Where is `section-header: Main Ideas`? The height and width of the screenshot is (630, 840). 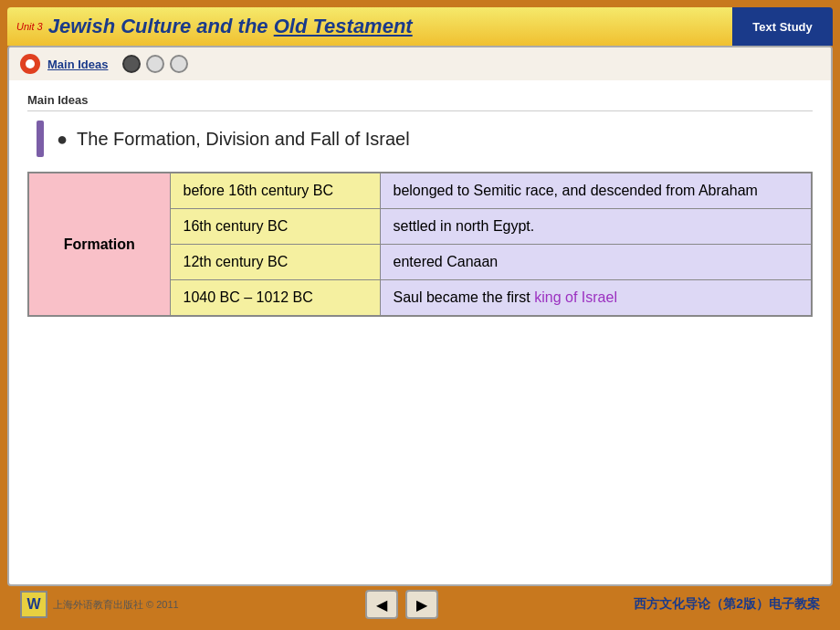 section-header: Main Ideas is located at coordinates (420, 100).